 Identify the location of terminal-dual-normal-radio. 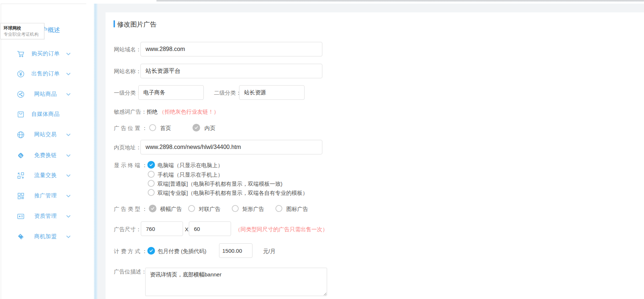
(151, 184).